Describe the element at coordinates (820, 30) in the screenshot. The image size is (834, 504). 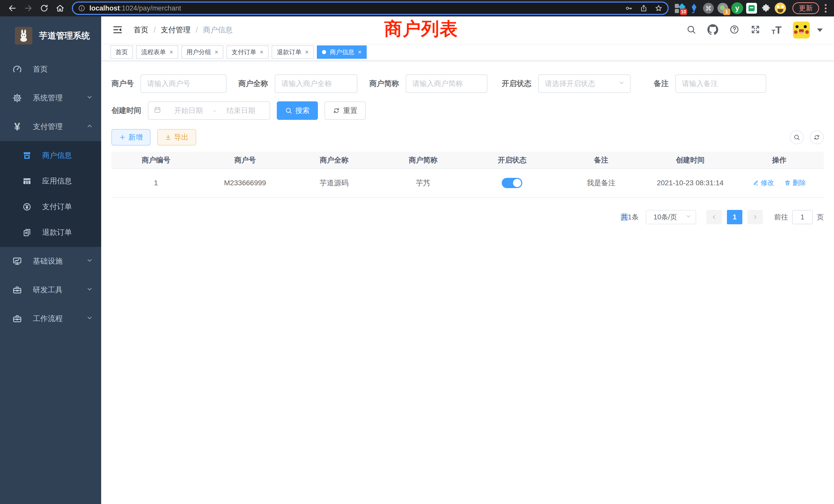
I see `avatar-caret-icon` at that location.